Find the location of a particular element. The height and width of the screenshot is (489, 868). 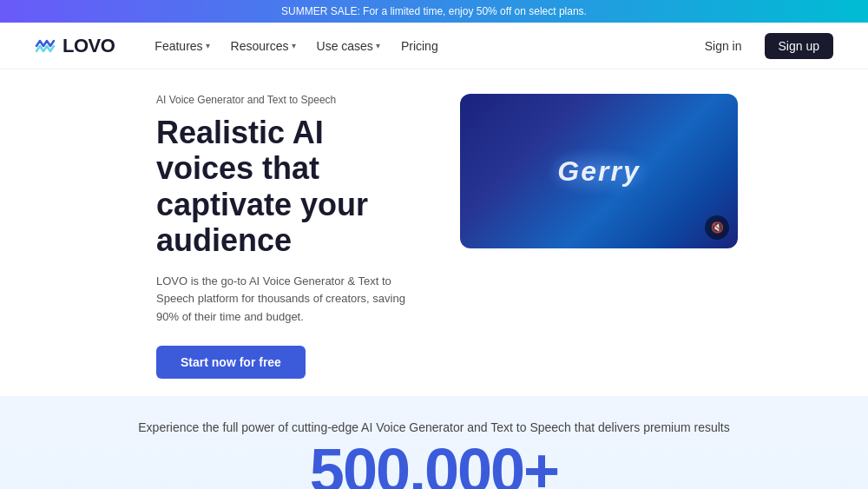

nav-use-cases: Use cases ▾ is located at coordinates (349, 46).